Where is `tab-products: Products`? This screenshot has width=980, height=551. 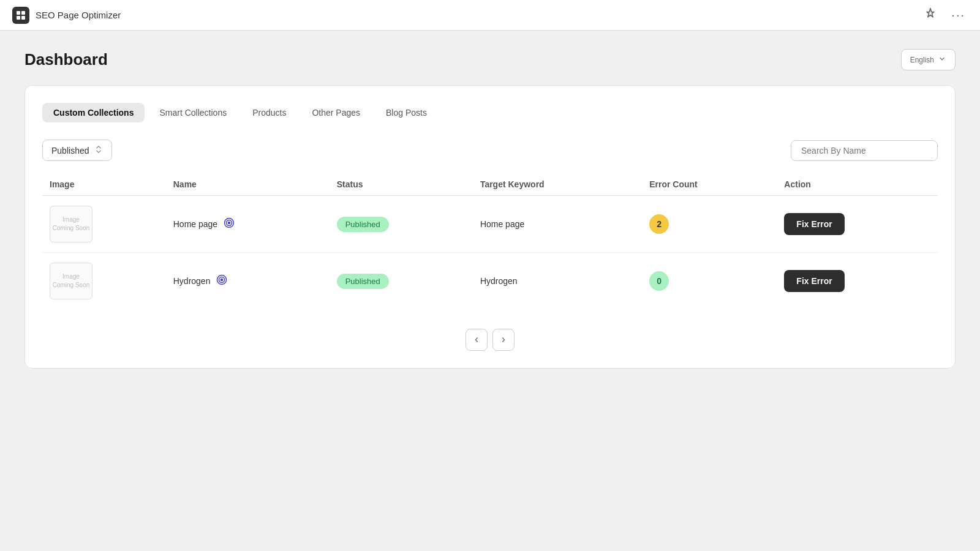
tab-products: Products is located at coordinates (270, 113).